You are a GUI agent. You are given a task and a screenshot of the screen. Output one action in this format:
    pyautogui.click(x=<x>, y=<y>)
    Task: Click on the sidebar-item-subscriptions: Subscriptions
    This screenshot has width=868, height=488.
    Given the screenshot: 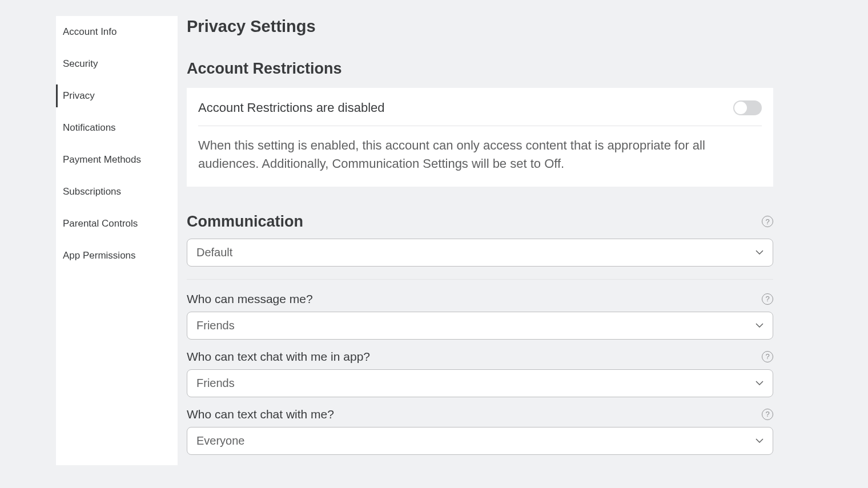 What is the action you would take?
    pyautogui.click(x=116, y=192)
    